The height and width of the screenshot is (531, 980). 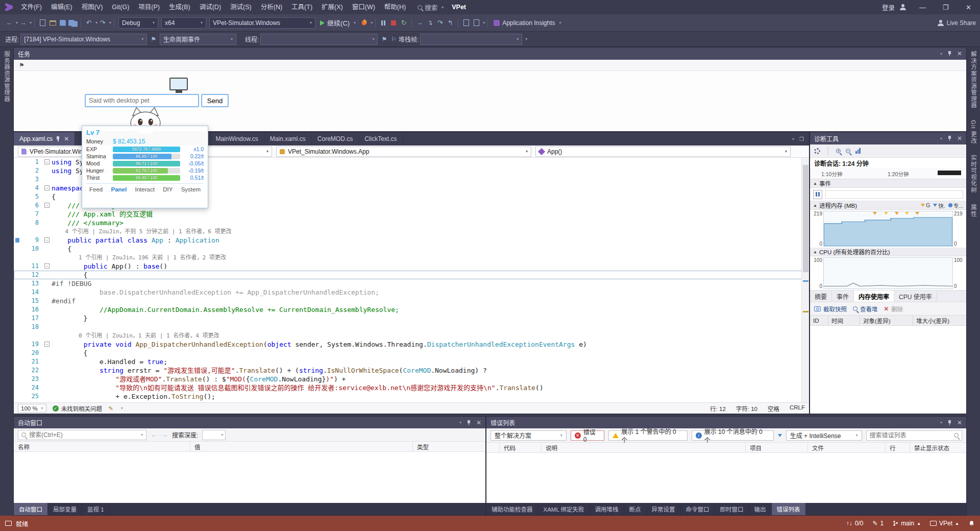 I want to click on restart-icon: ↻, so click(x=404, y=23).